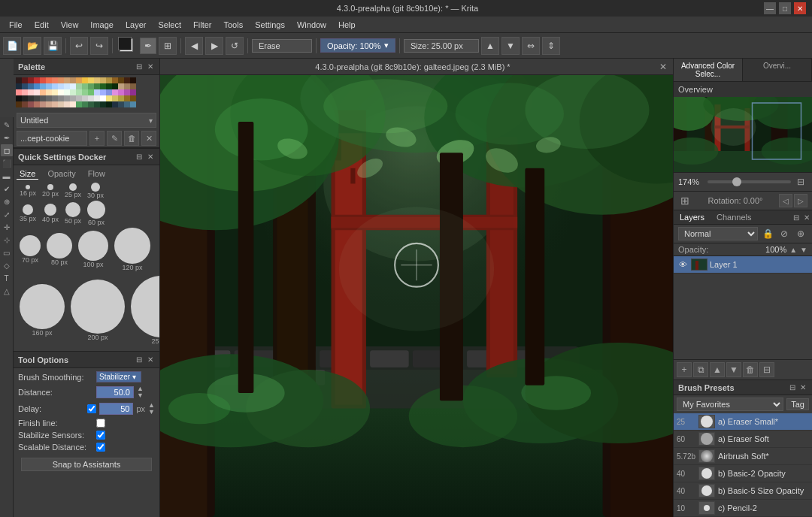  Describe the element at coordinates (749, 182) in the screenshot. I see `zoom-slider` at that location.